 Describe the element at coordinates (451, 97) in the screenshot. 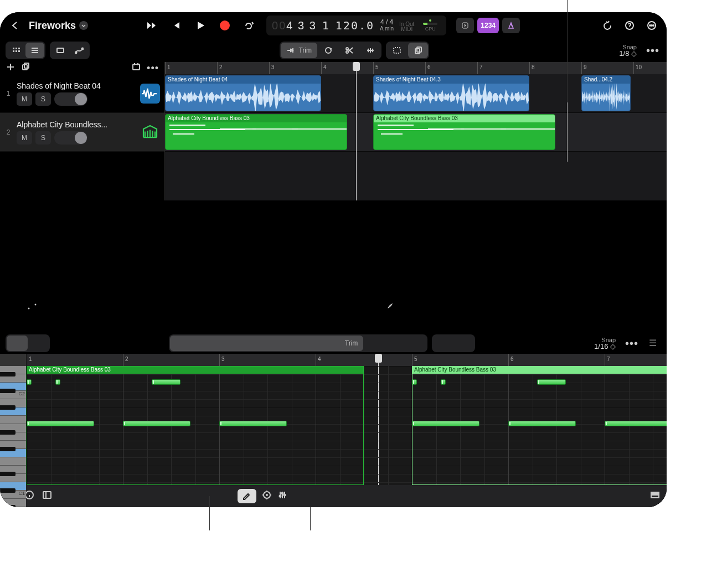

I see `waveform` at that location.